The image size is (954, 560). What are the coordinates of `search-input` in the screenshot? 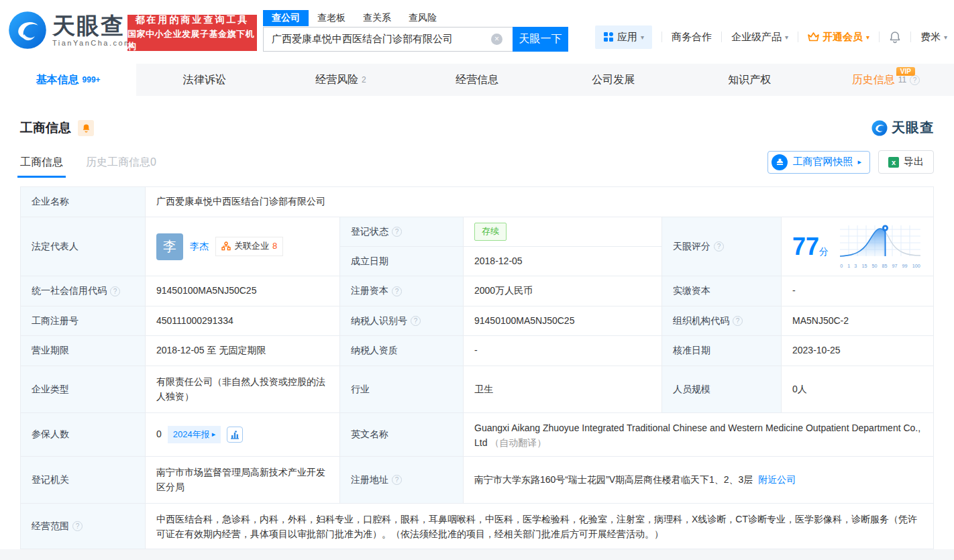 It's located at (388, 39).